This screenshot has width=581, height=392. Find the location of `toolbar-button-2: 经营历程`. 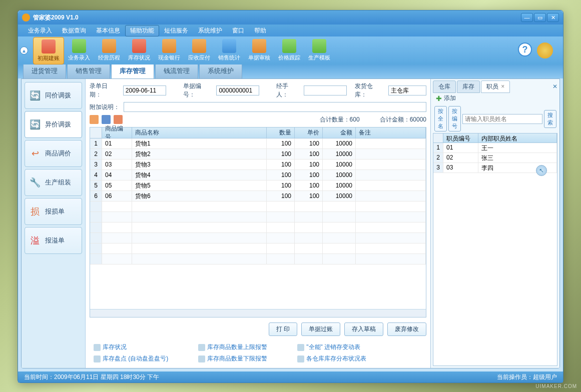

toolbar-button-2: 经营历程 is located at coordinates (109, 51).